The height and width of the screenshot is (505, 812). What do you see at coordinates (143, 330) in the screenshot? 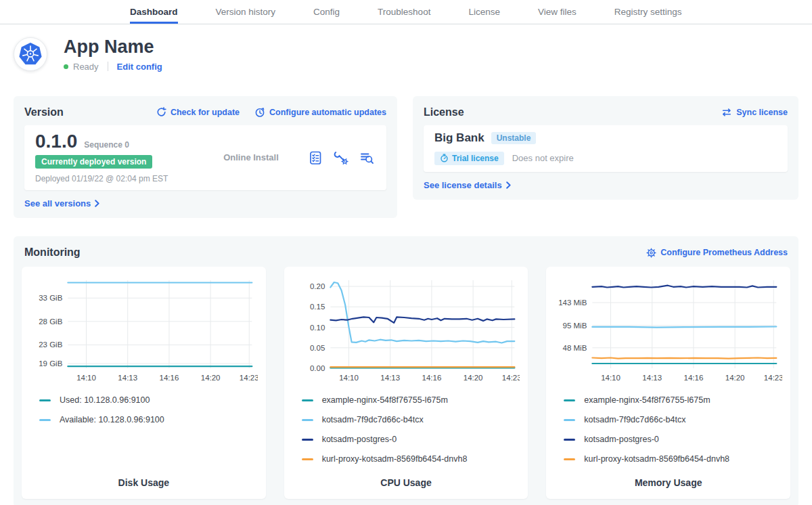
I see `disk-usage-chart: 33 GiB28 GiB23 GiB19 GiB14:1014:1314:161…` at bounding box center [143, 330].